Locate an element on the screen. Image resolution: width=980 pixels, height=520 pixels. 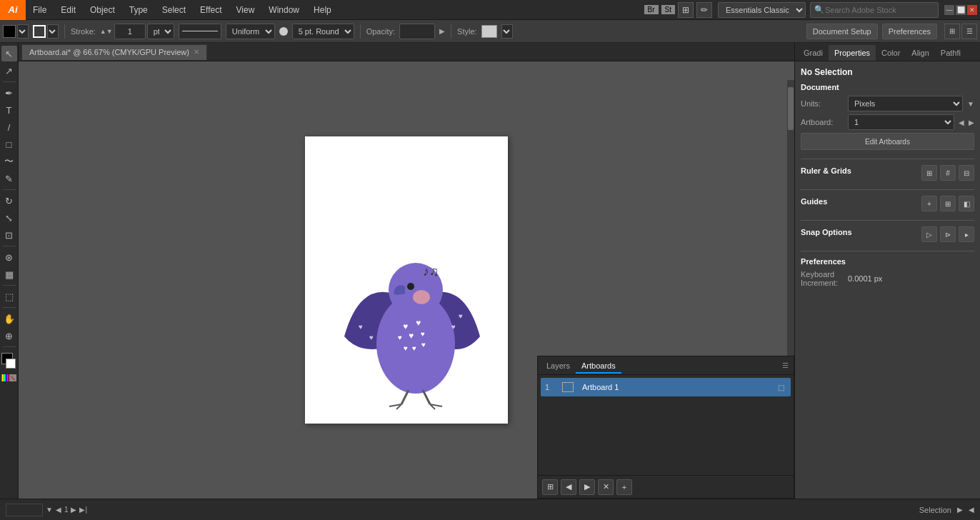
ruler-grids-section: Ruler & Grids ⊞ # ⊟ is located at coordinates (887, 173).